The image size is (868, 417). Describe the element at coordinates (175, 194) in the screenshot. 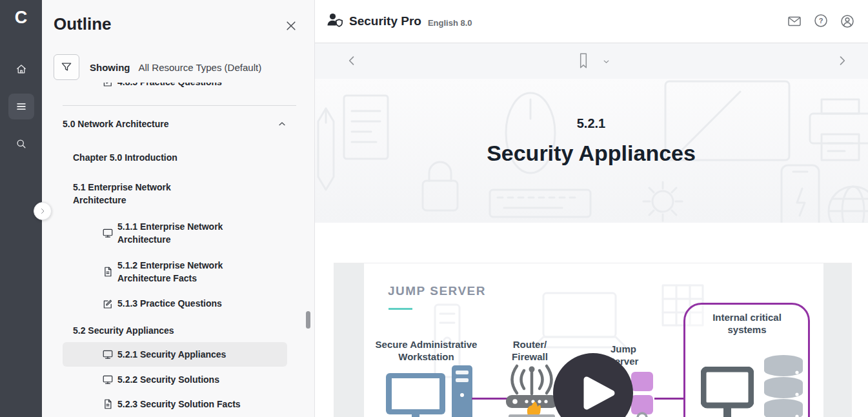

I see `outline-item: 5.1 Enterprise Network Architecture` at that location.